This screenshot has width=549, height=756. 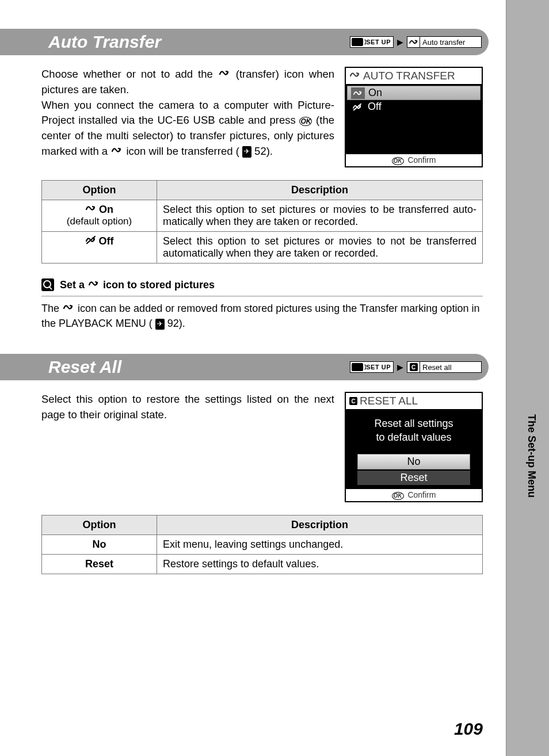 I want to click on option-label: Off, so click(x=106, y=242).